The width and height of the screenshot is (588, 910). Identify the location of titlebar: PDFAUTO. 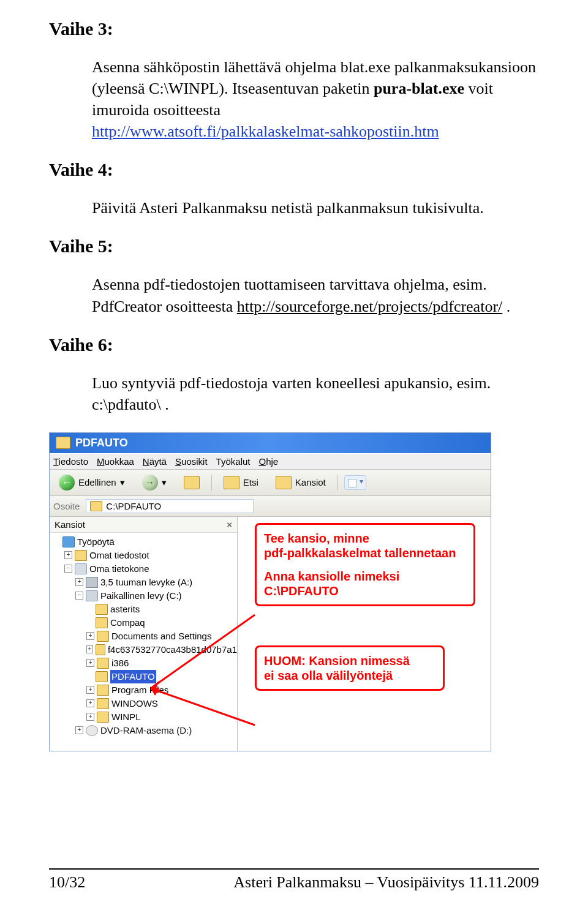
(270, 443).